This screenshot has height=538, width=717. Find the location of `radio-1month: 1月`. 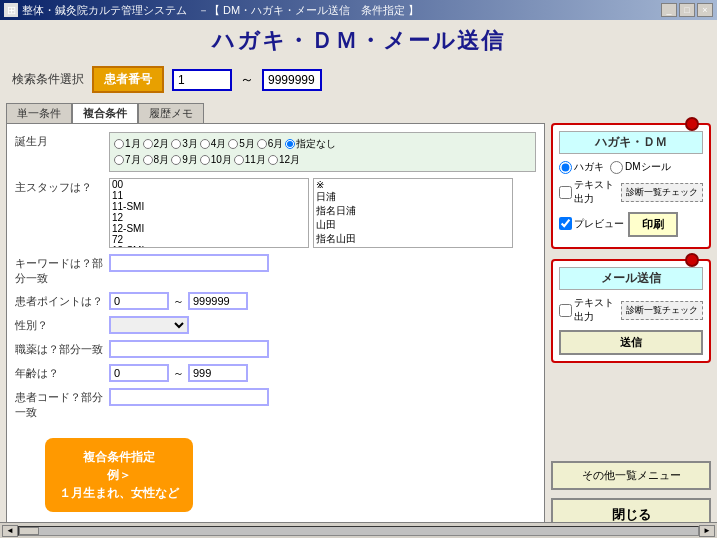

radio-1month: 1月 is located at coordinates (128, 144).